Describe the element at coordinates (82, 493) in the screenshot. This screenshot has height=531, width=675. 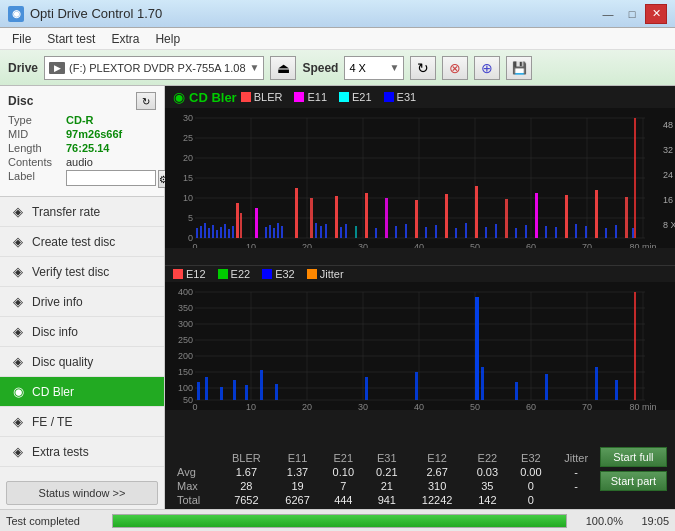
I see `status-window-button: Status window >>` at that location.